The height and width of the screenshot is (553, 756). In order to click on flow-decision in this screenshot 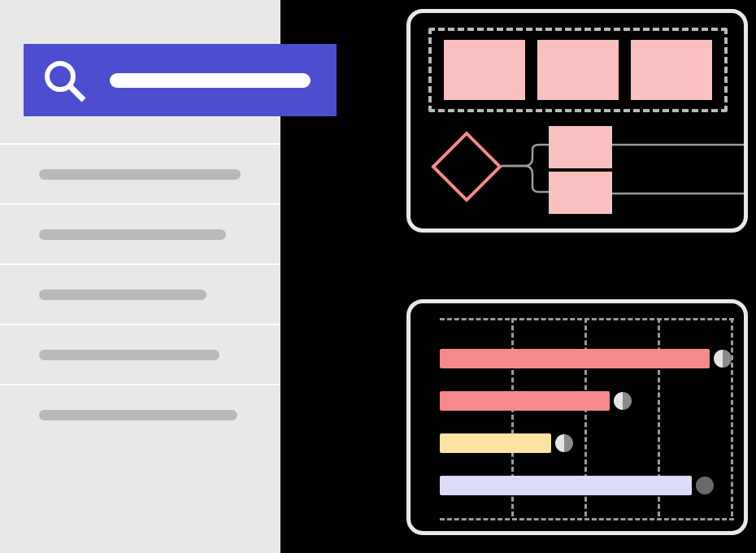, I will do `click(467, 167)`.